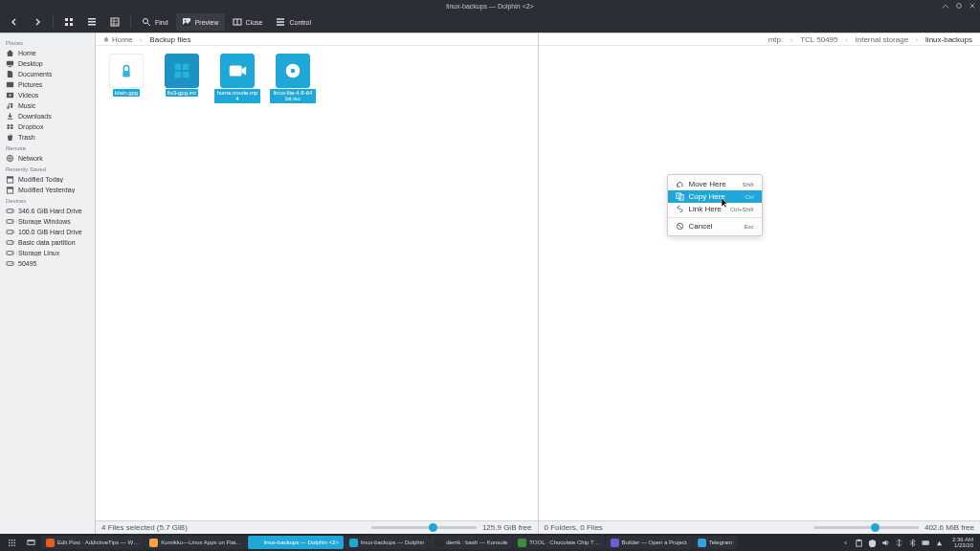 The height and width of the screenshot is (551, 980). I want to click on cal-icon, so click(10, 180).